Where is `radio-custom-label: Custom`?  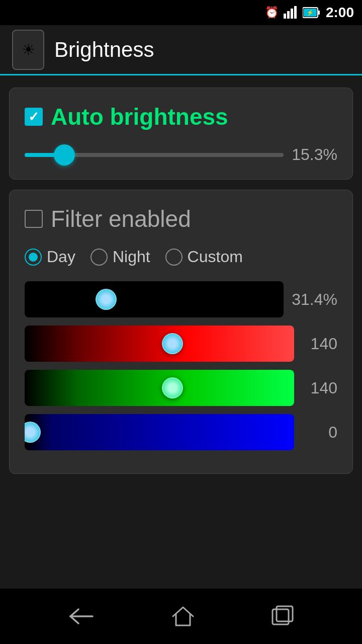 radio-custom-label: Custom is located at coordinates (215, 257).